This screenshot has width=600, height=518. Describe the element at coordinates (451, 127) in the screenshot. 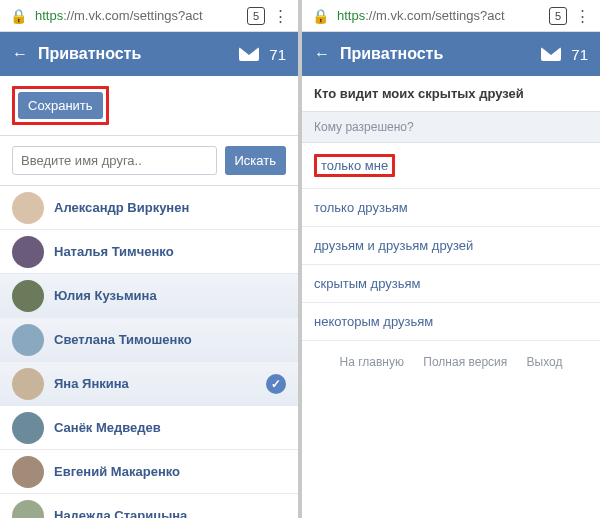

I see `section-subtitle: Кому разрешено?` at that location.